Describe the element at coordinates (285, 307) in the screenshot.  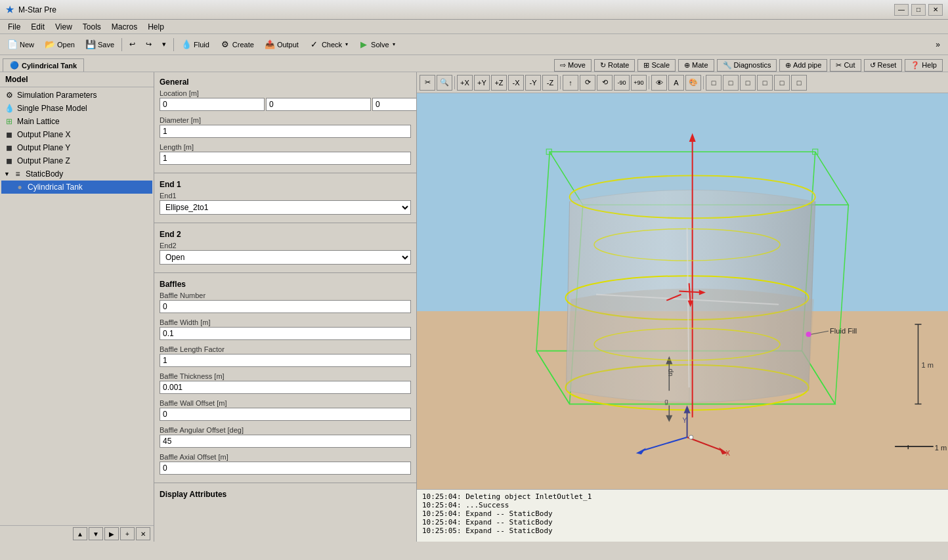
I see `baffle-number-input` at that location.